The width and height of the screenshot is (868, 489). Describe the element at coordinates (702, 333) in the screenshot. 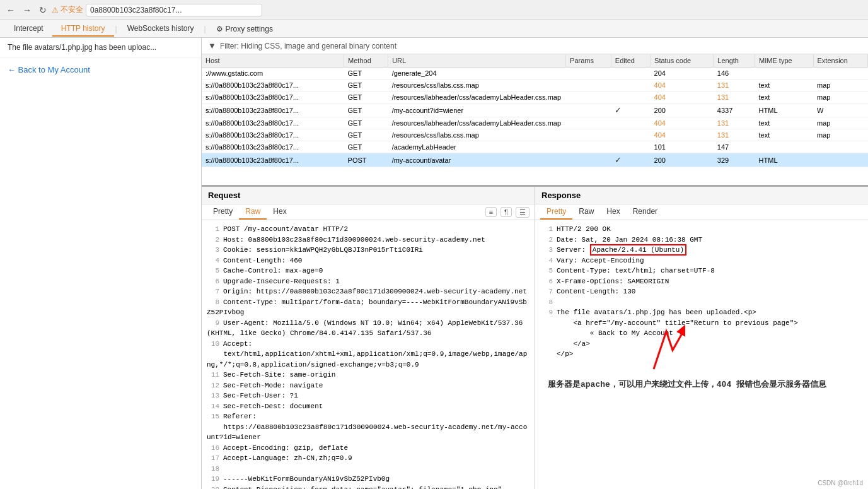

I see `response-line: « Back to My Account` at that location.